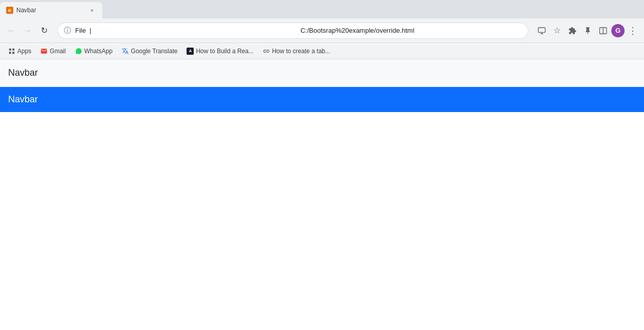  Describe the element at coordinates (125, 51) in the screenshot. I see `gtranslate-favicon` at that location.